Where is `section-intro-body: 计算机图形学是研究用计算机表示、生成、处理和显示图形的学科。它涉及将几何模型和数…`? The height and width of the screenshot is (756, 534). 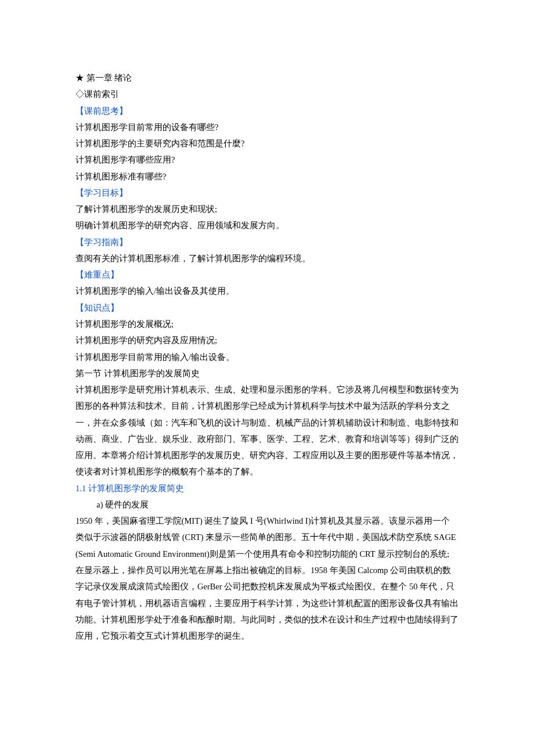
section-intro-body: 计算机图形学是研究用计算机表示、生成、处理和显示图形的学科。它涉及将几何模型和数… is located at coordinates (267, 431).